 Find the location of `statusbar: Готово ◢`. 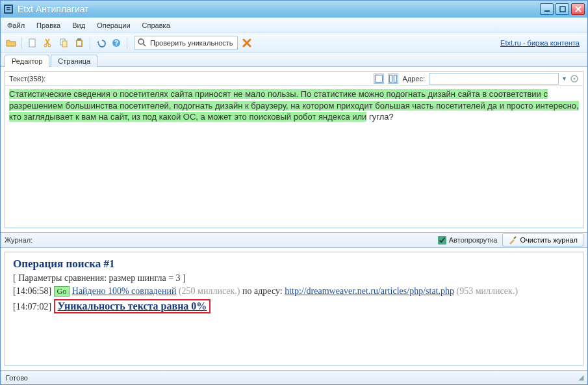

statusbar: Готово ◢ is located at coordinates (294, 377).